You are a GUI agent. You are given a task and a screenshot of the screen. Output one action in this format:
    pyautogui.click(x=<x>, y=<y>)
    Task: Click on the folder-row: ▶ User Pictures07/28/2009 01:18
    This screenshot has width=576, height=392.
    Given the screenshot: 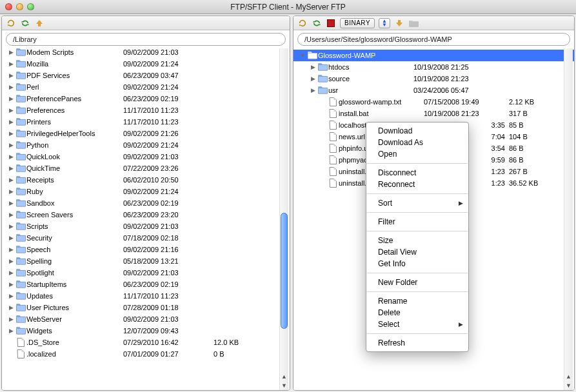 What is the action you would take?
    pyautogui.click(x=146, y=308)
    